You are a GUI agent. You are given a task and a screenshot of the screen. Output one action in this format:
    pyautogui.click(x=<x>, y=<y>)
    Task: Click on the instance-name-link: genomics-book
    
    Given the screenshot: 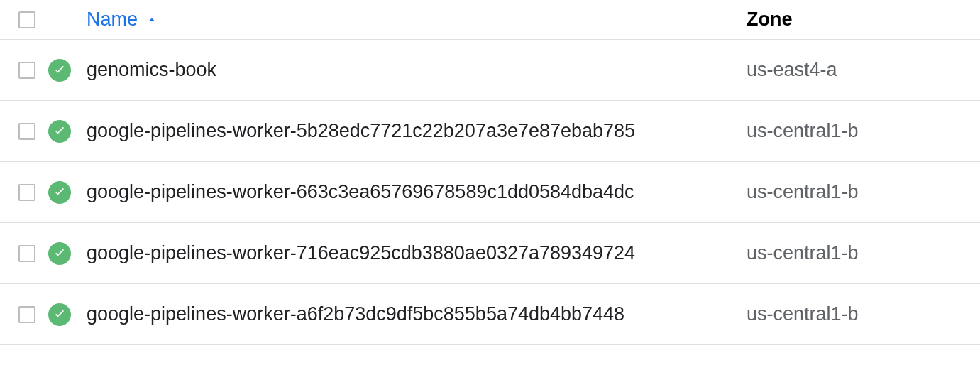 What is the action you would take?
    pyautogui.click(x=152, y=70)
    